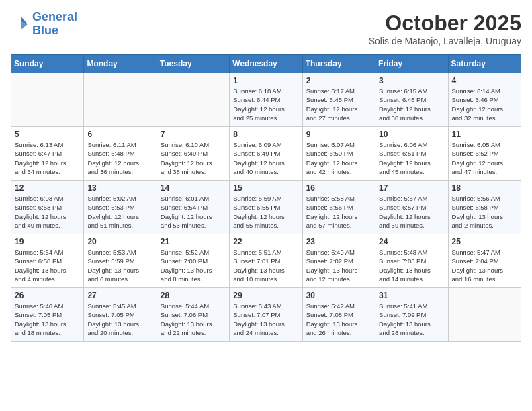 This screenshot has height=411, width=532. I want to click on page-header: General Blue October 2025 Solis de Matao…, so click(266, 28).